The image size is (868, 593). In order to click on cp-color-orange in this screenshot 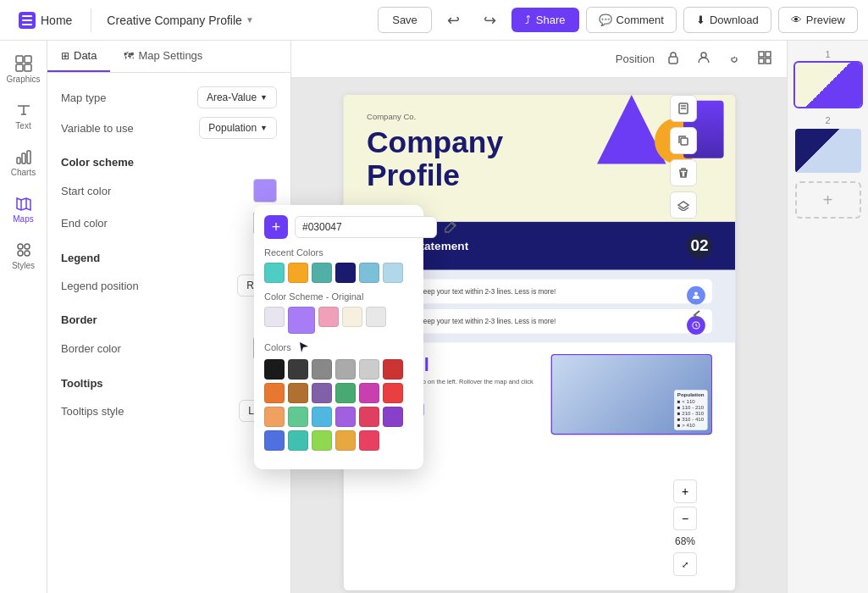, I will do `click(298, 273)`.